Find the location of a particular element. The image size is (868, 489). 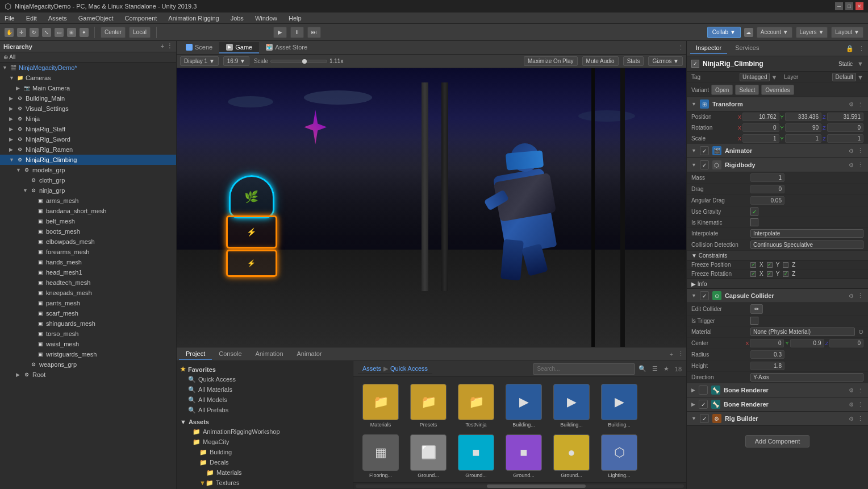

hierarchy-item-building_main: ▶⚙Building_Main is located at coordinates (88, 98).